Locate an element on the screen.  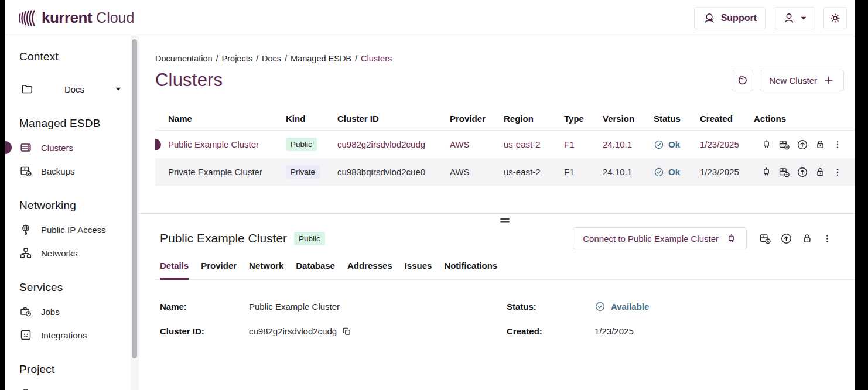
detail-actions: Connect to Public Example Cluster is located at coordinates (703, 238).